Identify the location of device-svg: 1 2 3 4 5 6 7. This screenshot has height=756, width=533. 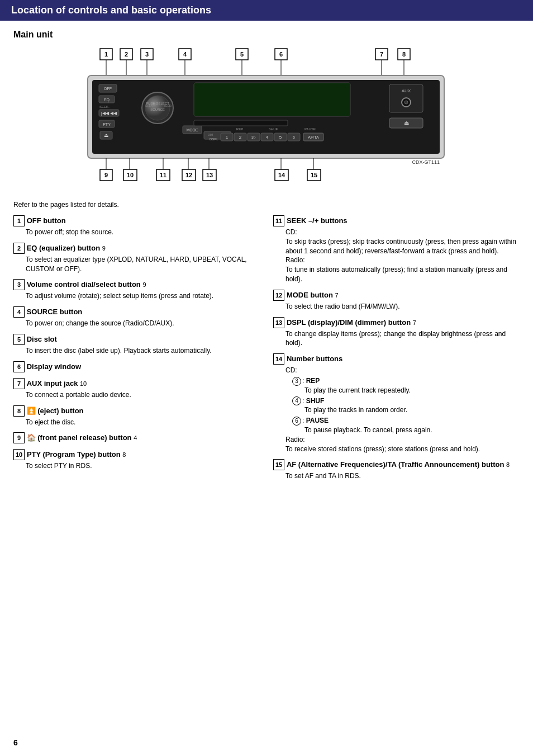
(266, 119).